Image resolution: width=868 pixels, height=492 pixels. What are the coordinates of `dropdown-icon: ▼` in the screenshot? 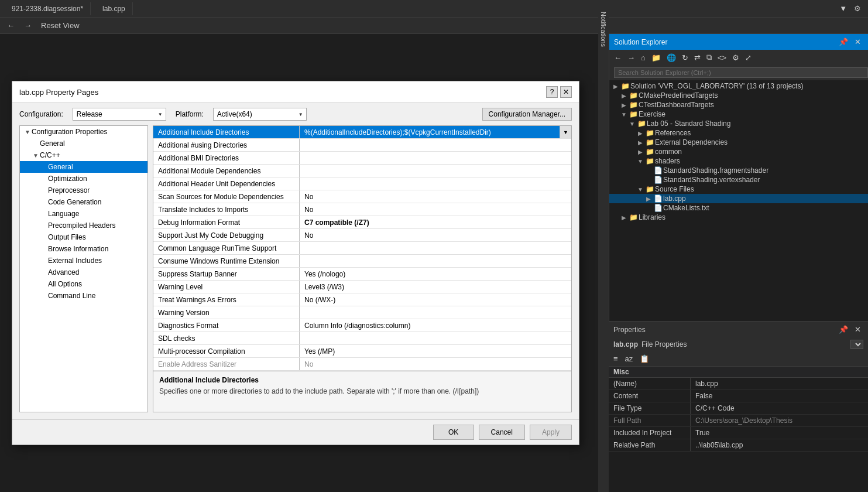 It's located at (843, 8).